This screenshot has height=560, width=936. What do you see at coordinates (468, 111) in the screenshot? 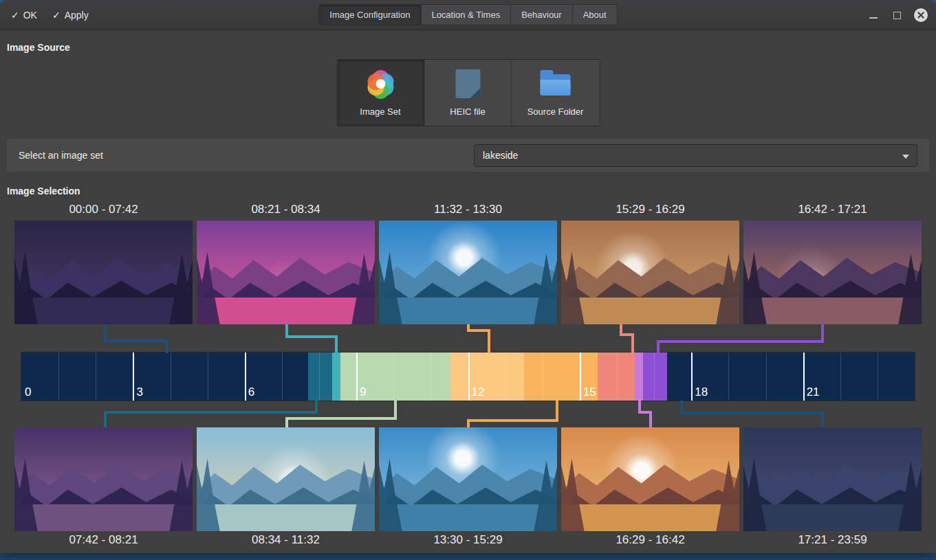
I see `source-type-label: HEIC file` at bounding box center [468, 111].